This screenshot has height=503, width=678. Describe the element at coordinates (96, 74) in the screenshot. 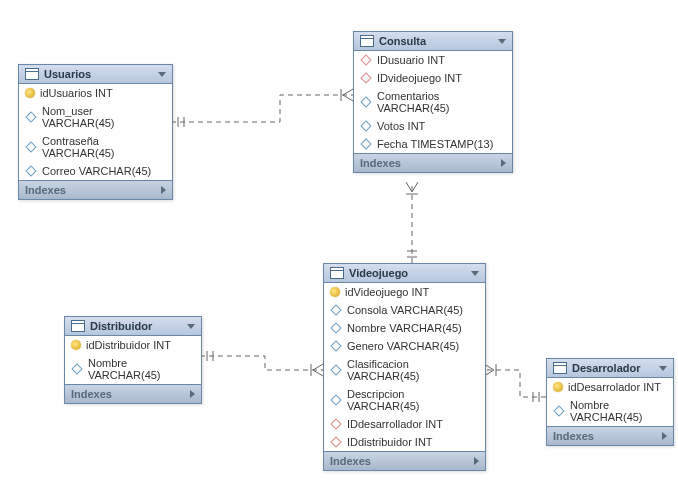

I see `entity-header-usuarios: Usuarios` at that location.